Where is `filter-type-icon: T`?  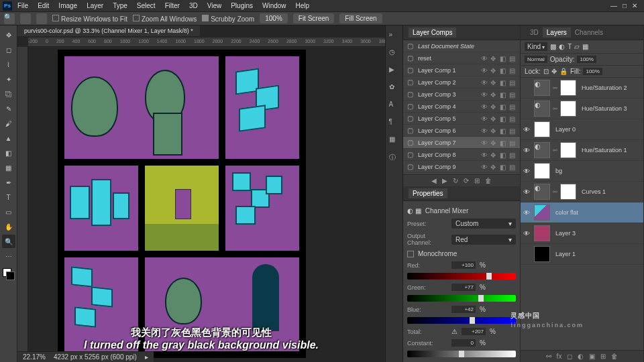
filter-type-icon: T is located at coordinates (570, 47).